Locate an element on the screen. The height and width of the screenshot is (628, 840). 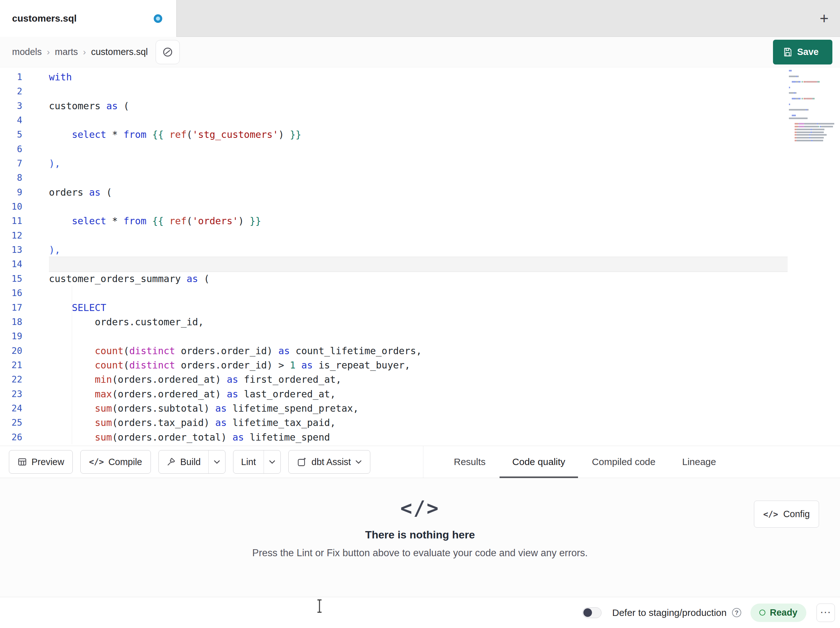
code-line: select * from {{ ref('orders') }} is located at coordinates (418, 221).